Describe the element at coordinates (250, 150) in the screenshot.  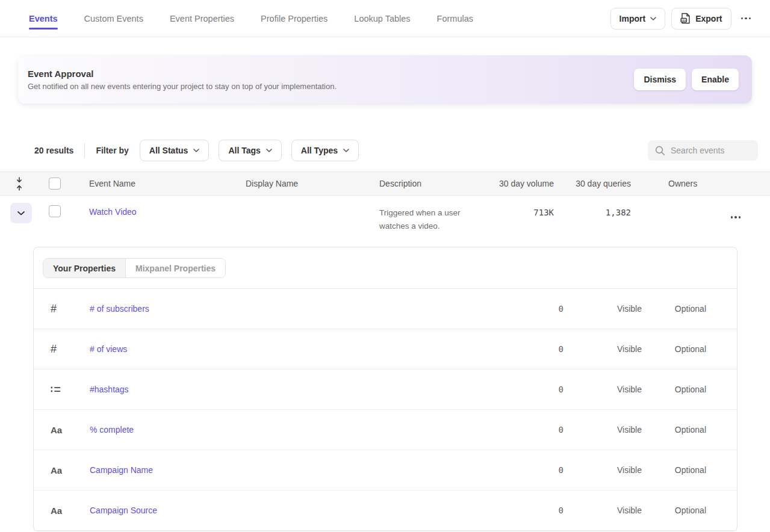
I see `tags-filter-dropdown: All Tags` at that location.